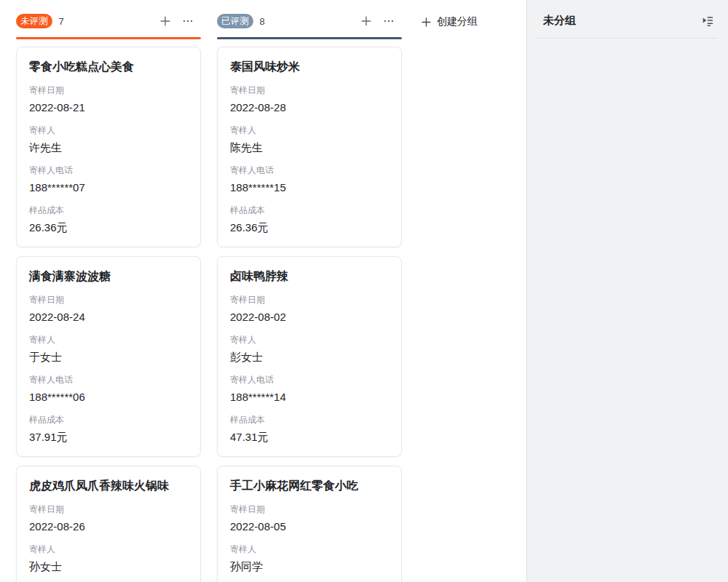 Image resolution: width=728 pixels, height=582 pixels. Describe the element at coordinates (309, 397) in the screenshot. I see `field-value: 188******14` at that location.